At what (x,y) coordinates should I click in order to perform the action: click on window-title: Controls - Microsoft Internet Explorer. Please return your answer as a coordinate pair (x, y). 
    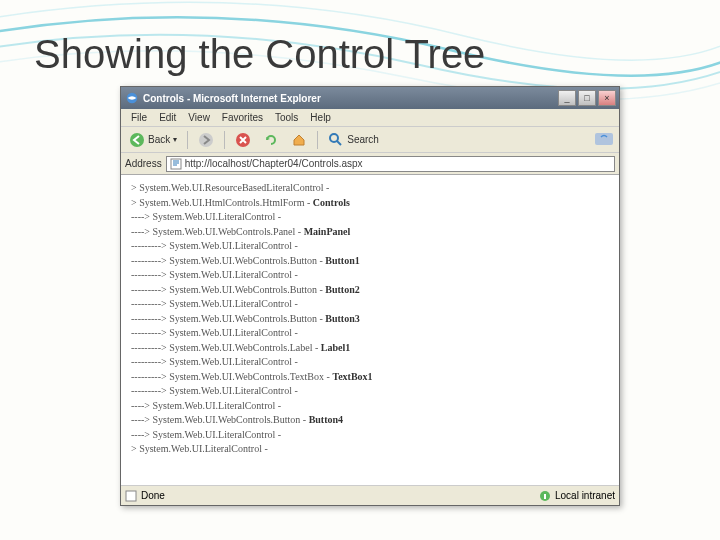
    Looking at the image, I should click on (350, 98).